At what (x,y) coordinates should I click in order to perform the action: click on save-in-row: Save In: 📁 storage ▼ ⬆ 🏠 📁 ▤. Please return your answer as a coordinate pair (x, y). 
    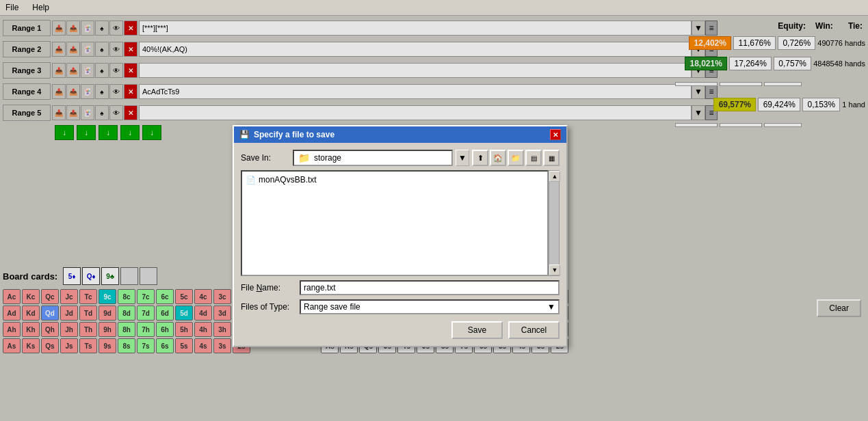
    Looking at the image, I should click on (400, 158).